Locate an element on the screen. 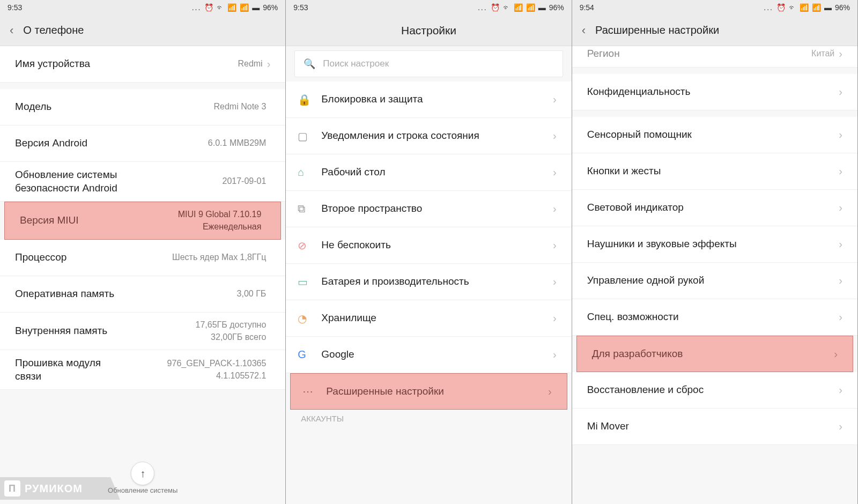 This screenshot has height=504, width=858. row-dnd: ⊘ Не беспокоить › is located at coordinates (428, 246).